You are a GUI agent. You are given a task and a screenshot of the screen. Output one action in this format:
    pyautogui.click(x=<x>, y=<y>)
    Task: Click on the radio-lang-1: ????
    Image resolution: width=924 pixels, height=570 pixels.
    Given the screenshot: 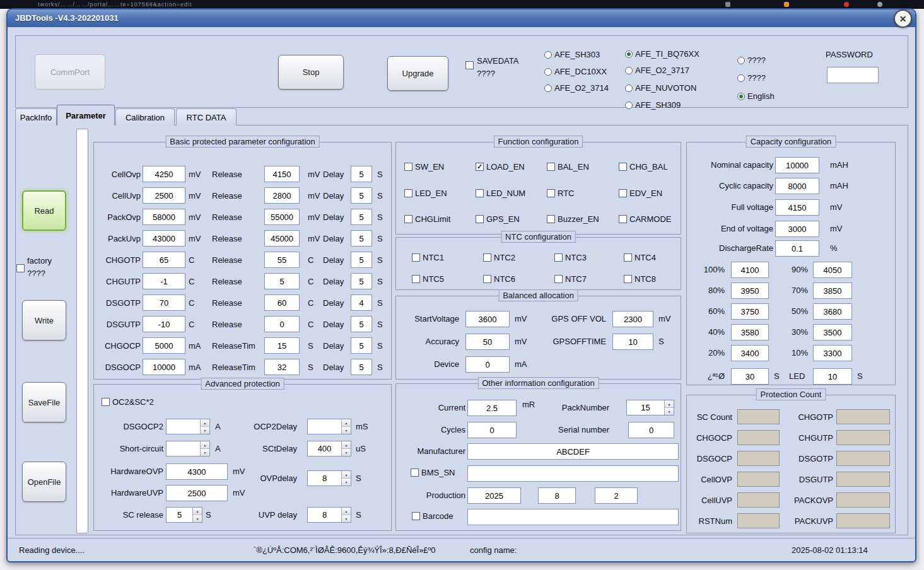 What is the action you would take?
    pyautogui.click(x=752, y=61)
    